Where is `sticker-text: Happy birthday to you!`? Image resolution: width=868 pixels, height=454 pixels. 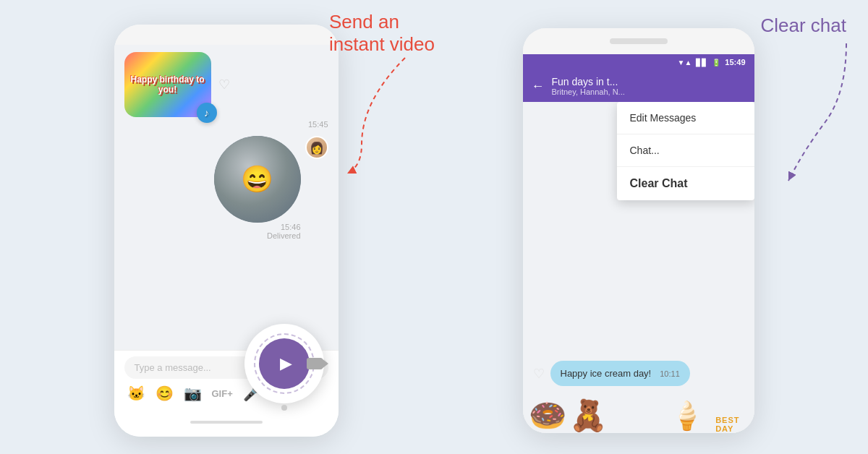 sticker-text: Happy birthday to you! is located at coordinates (168, 85).